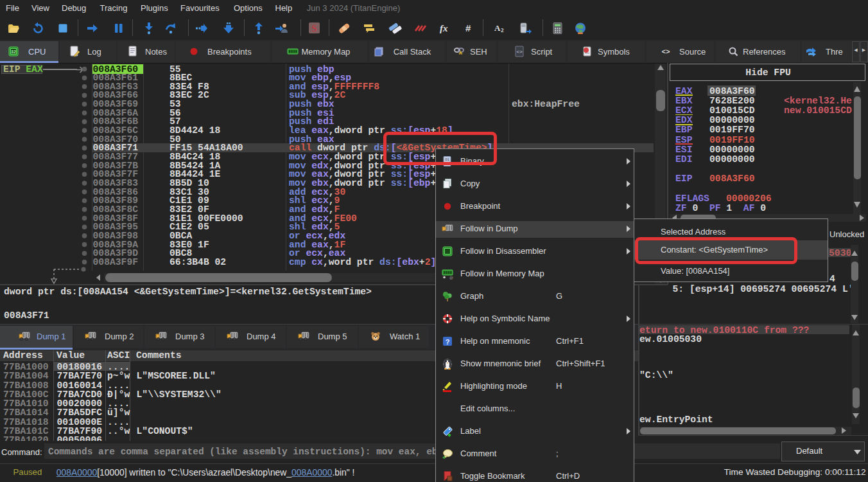 Image resolution: width=868 pixels, height=482 pixels. I want to click on svg-text: fx, so click(444, 28).